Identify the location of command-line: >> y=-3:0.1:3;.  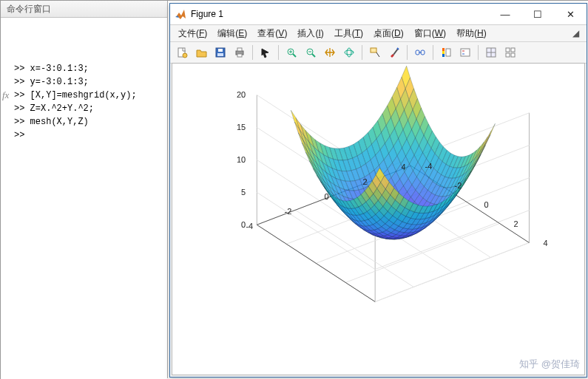
(89, 82).